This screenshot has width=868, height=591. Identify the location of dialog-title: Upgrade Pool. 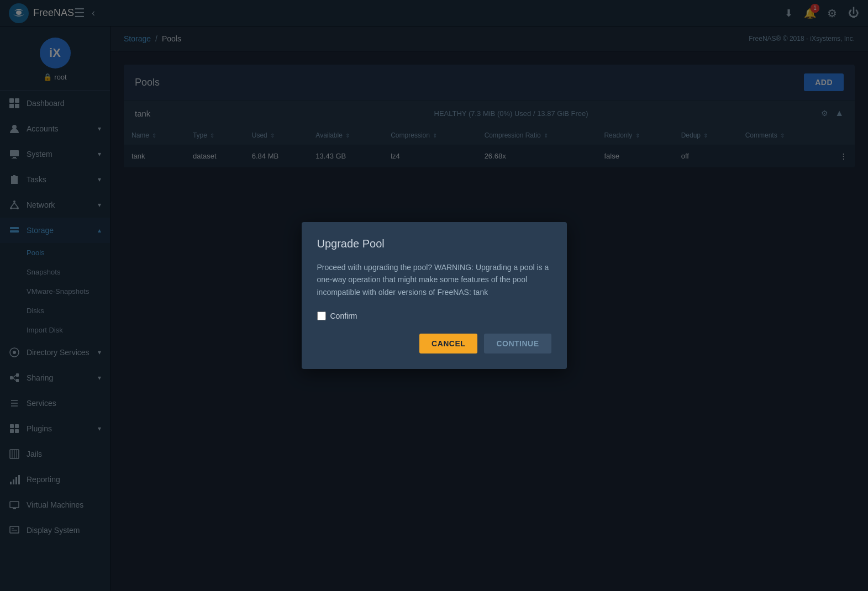
(434, 244).